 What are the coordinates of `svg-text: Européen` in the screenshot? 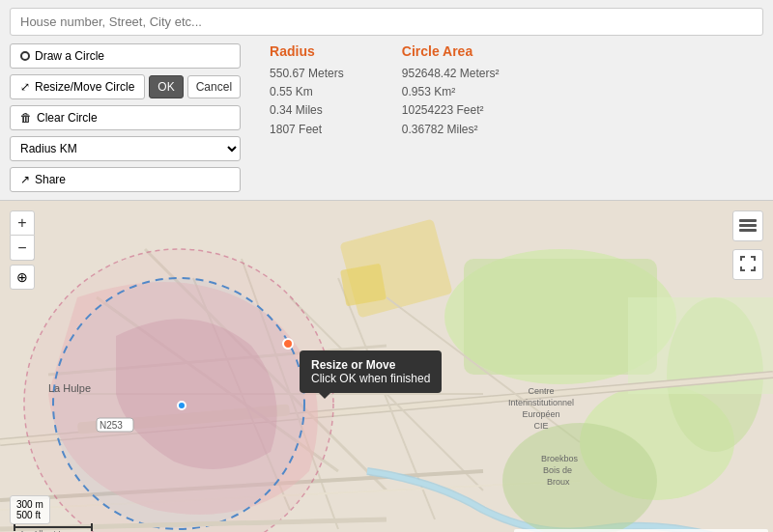 It's located at (541, 414).